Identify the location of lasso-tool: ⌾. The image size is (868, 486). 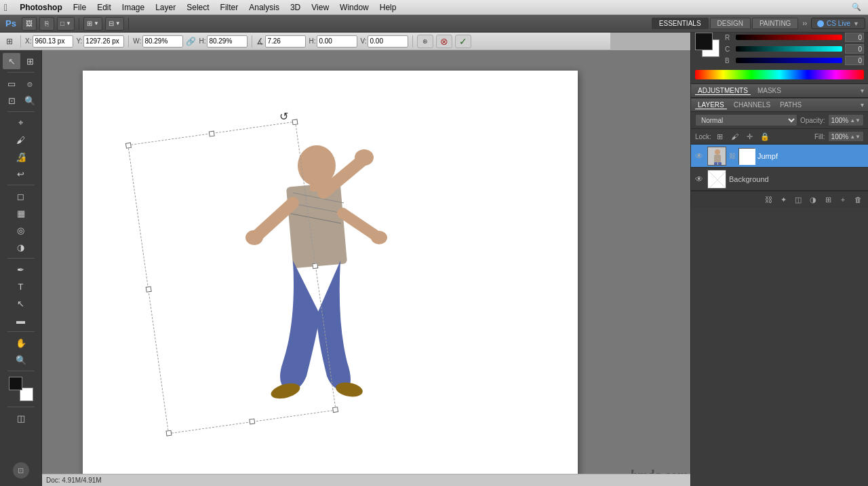
(30, 83).